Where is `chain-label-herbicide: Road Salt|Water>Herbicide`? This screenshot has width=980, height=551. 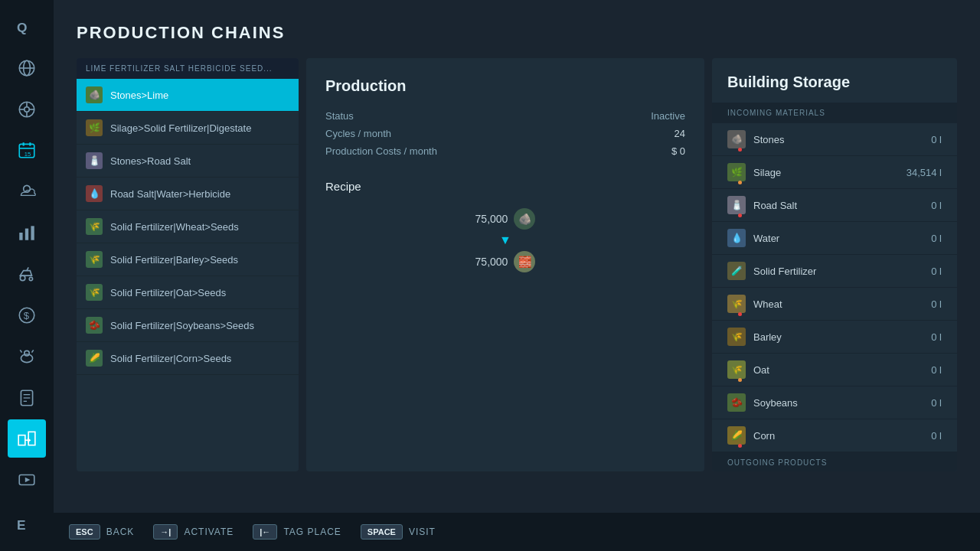 chain-label-herbicide: Road Salt|Water>Herbicide is located at coordinates (170, 194).